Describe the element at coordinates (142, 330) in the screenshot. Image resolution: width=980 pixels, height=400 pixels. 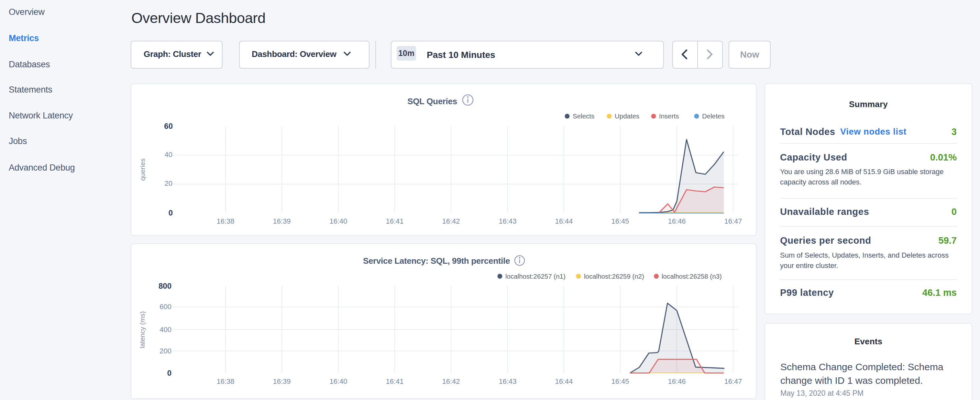
I see `svg-text: latency (ms)` at that location.